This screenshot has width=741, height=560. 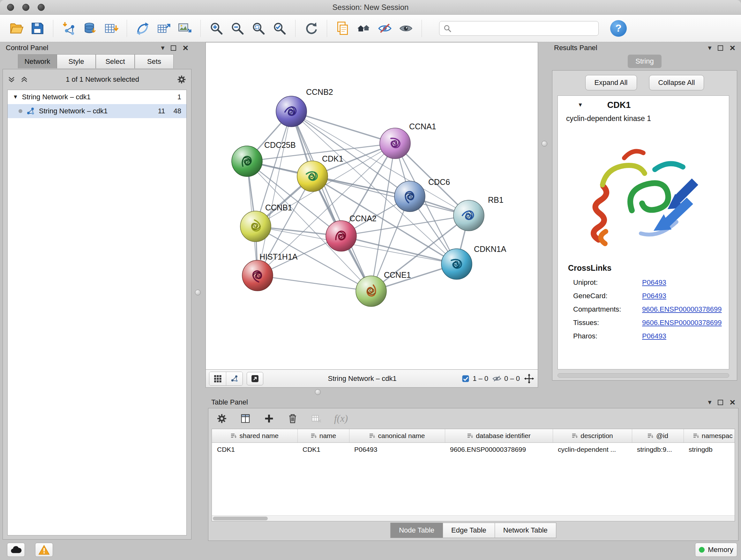 I want to click on grid-view-button, so click(x=218, y=379).